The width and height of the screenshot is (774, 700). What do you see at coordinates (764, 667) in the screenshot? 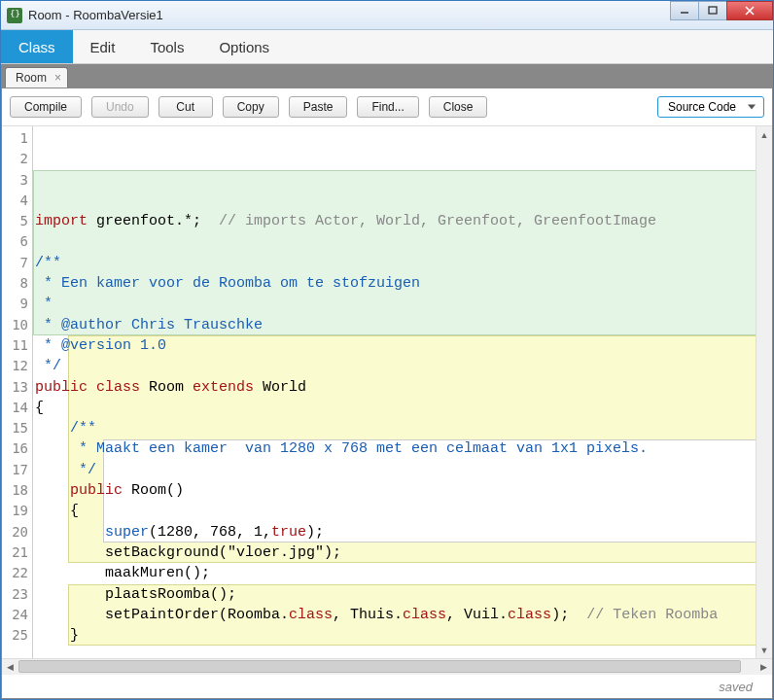
I see `scroll-right-icon: ▶` at bounding box center [764, 667].